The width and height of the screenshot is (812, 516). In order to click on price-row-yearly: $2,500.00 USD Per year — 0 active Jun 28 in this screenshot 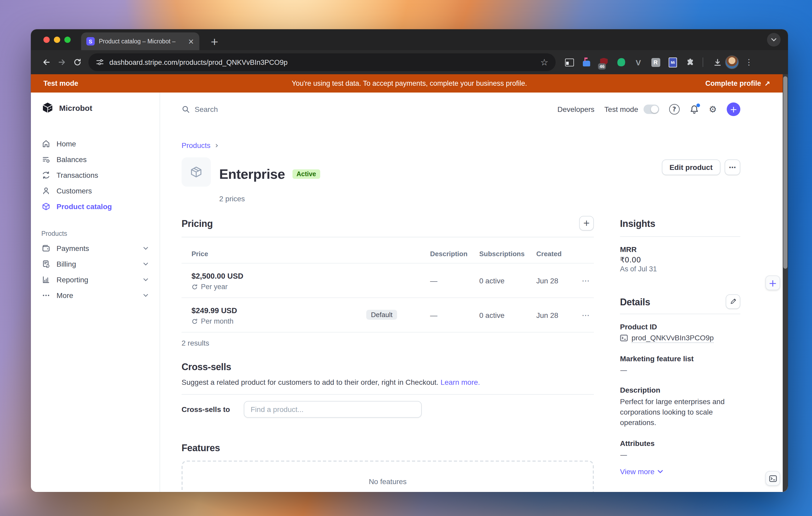, I will do `click(388, 281)`.